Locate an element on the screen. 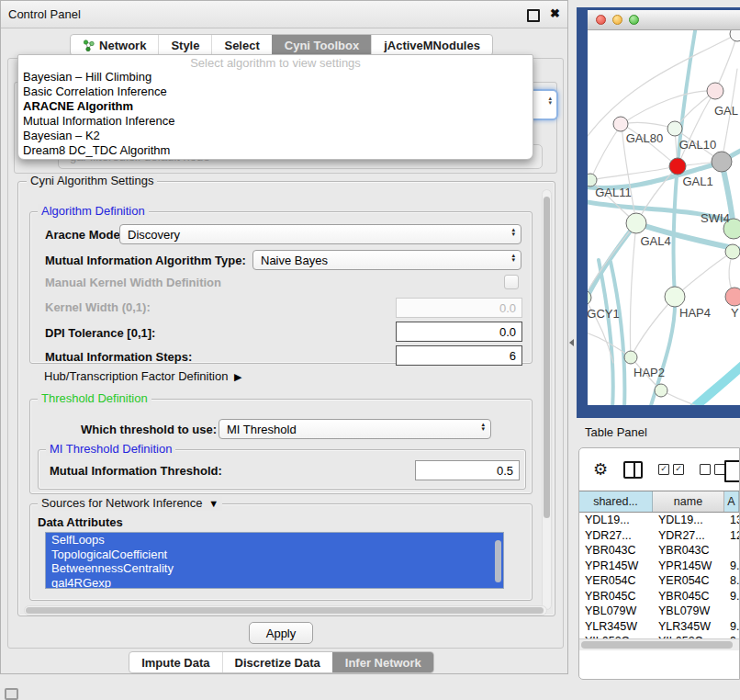  algorithm-option-bayesian-k2: Bayesian – K2 is located at coordinates (62, 136).